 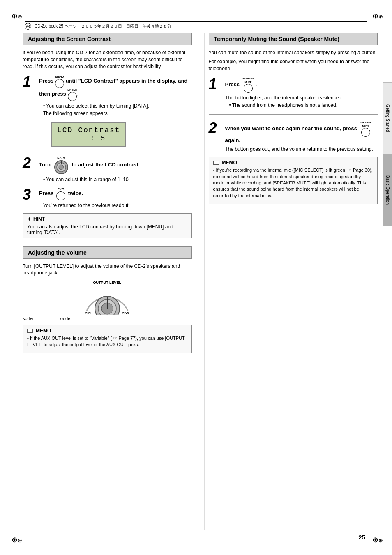 I want to click on corner-mark-bl: ⊕, so click(x=16, y=539).